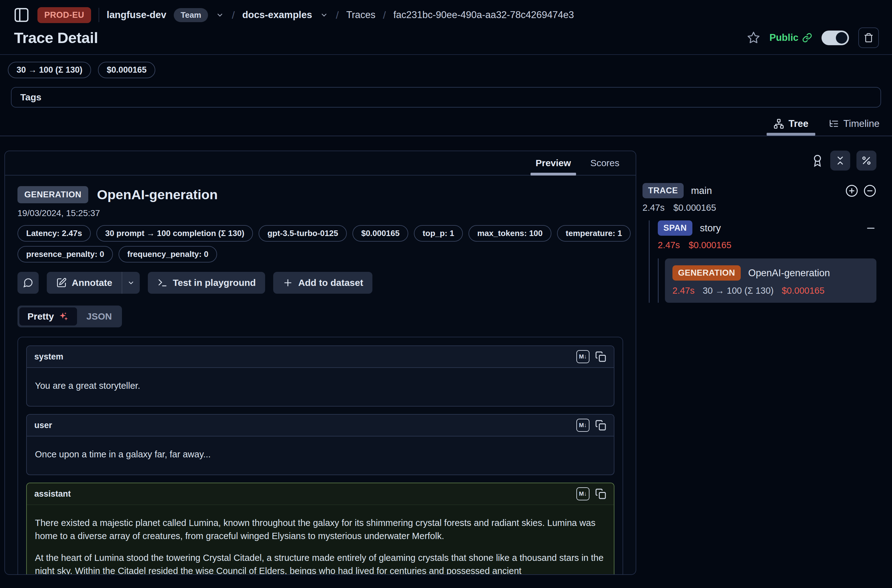 This screenshot has height=588, width=892. I want to click on test-in-playground-button: Test in playground, so click(206, 283).